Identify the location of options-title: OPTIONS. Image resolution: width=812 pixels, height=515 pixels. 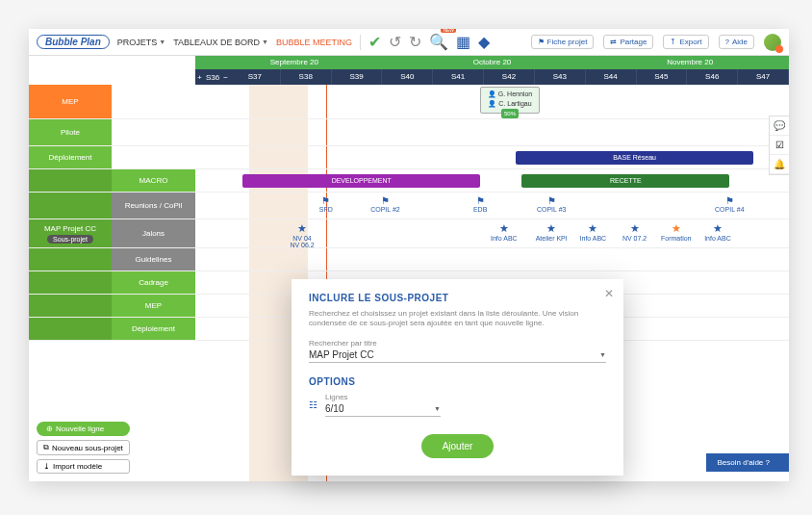
(458, 381).